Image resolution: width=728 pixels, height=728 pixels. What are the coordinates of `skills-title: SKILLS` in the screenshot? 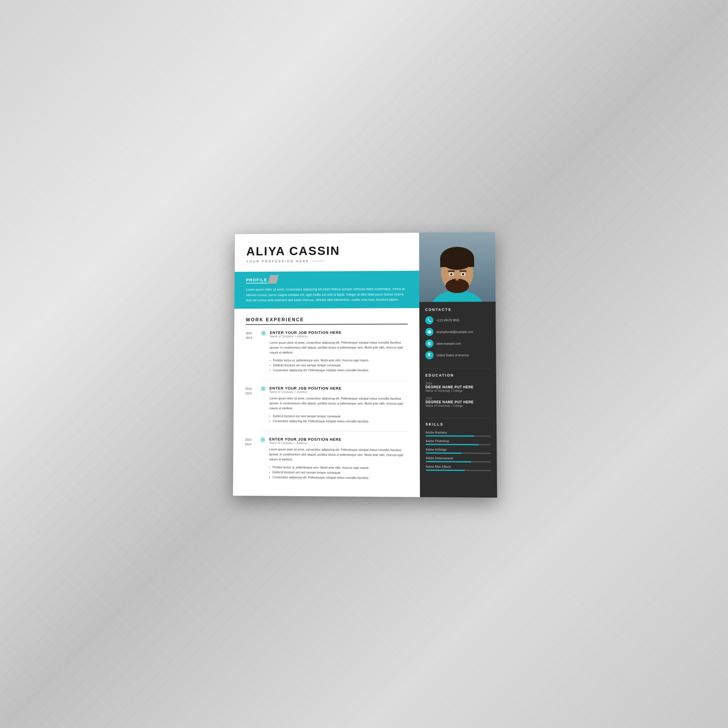 It's located at (458, 425).